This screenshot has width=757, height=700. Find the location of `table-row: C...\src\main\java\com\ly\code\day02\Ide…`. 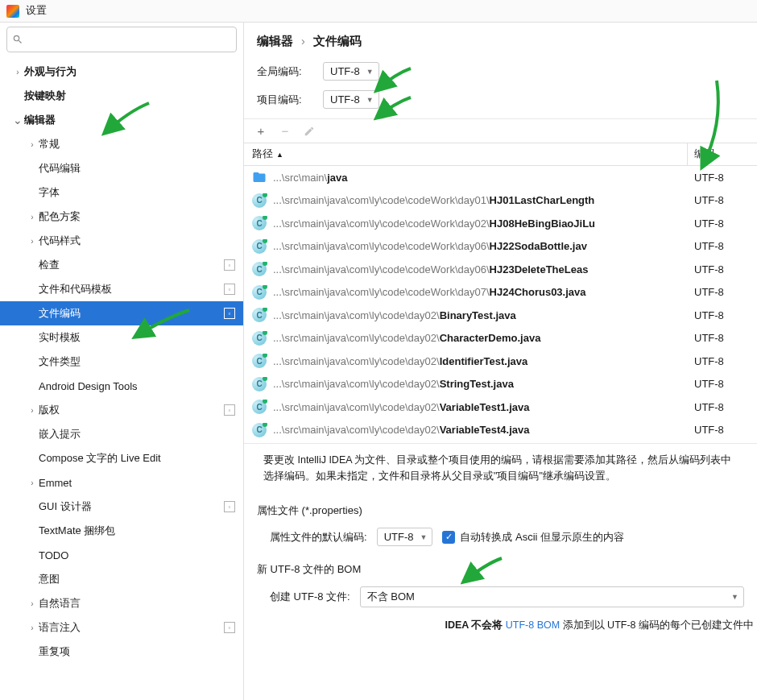

table-row: C...\src\main\java\com\ly\code\day02\Ide… is located at coordinates (501, 361).